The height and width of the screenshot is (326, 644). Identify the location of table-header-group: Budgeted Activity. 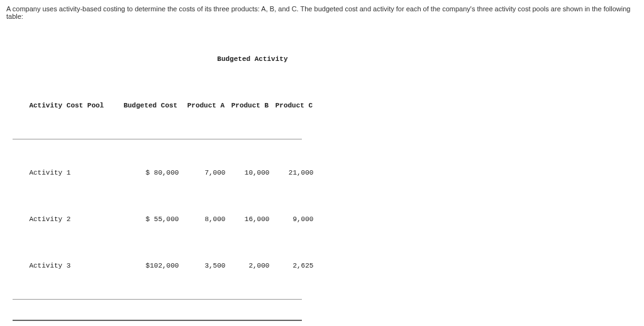
(252, 59).